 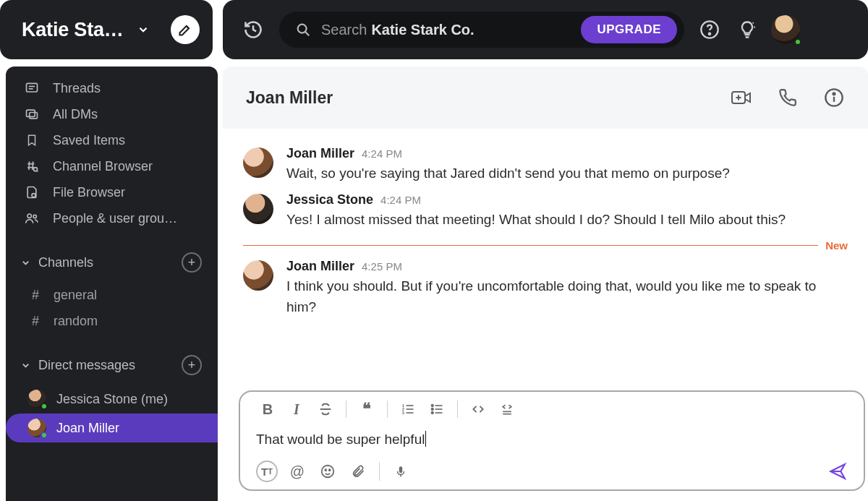 I want to click on section-direct-messages: Direct messages +, so click(x=111, y=365).